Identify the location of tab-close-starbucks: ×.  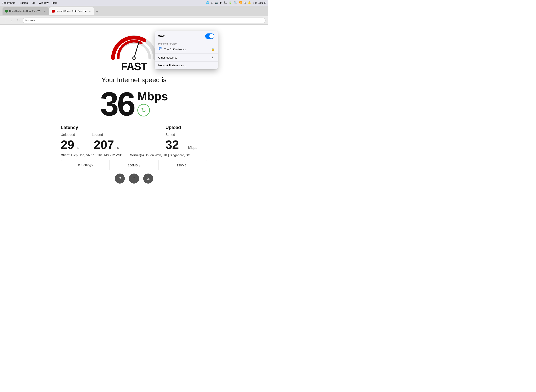
(45, 11).